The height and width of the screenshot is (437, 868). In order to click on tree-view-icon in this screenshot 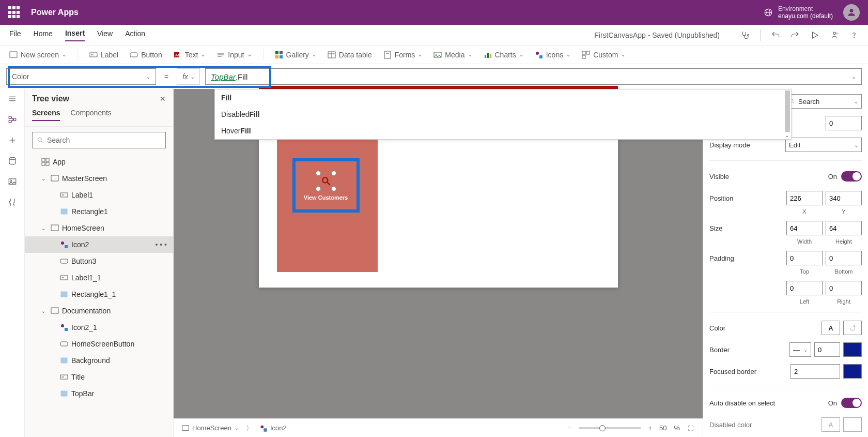, I will do `click(12, 119)`.